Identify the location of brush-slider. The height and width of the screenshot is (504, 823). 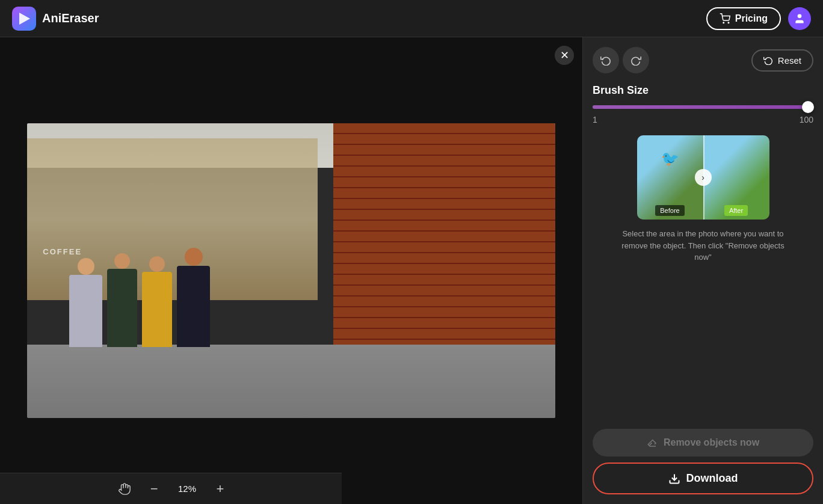
(703, 107).